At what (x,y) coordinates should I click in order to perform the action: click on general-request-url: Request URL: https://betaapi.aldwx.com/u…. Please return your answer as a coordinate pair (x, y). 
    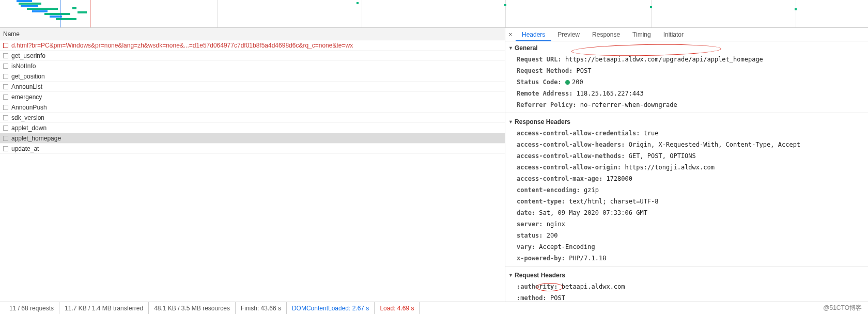
    Looking at the image, I should click on (687, 59).